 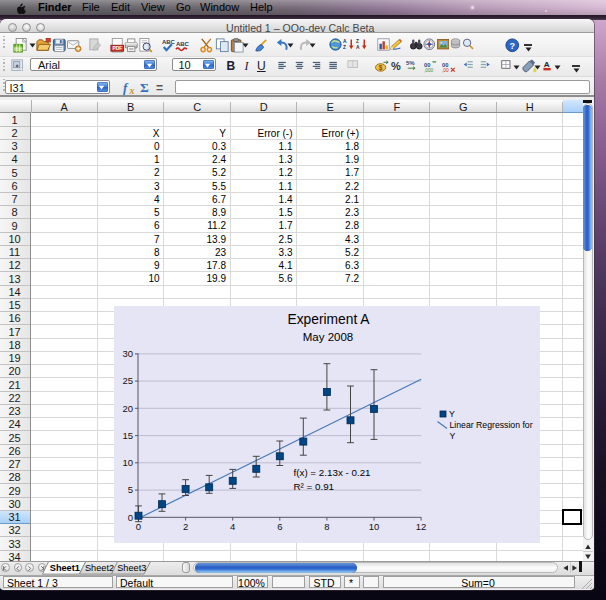 I want to click on svg-text: Sheet3, so click(x=132, y=568).